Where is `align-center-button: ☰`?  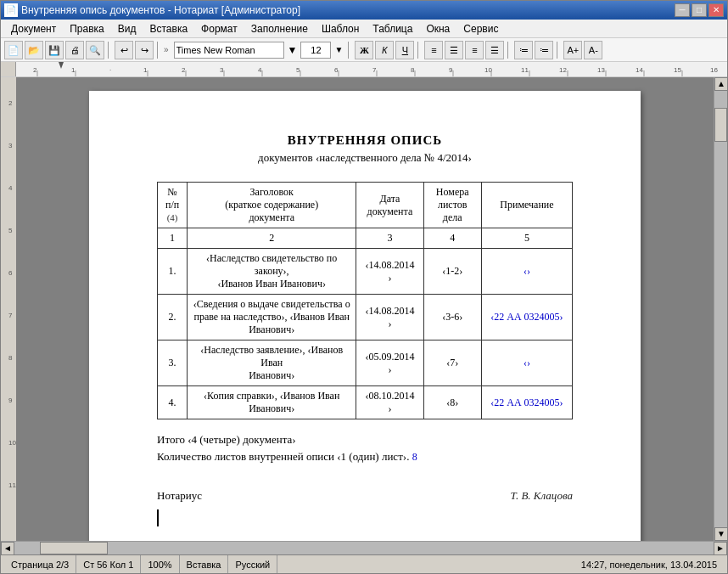
align-center-button: ☰ is located at coordinates (454, 50).